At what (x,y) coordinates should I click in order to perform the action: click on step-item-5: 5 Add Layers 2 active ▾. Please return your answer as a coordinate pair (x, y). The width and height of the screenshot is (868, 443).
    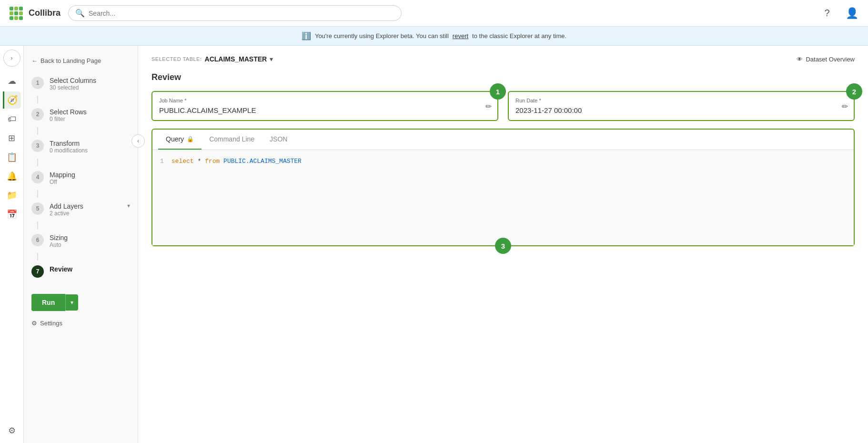
    Looking at the image, I should click on (81, 210).